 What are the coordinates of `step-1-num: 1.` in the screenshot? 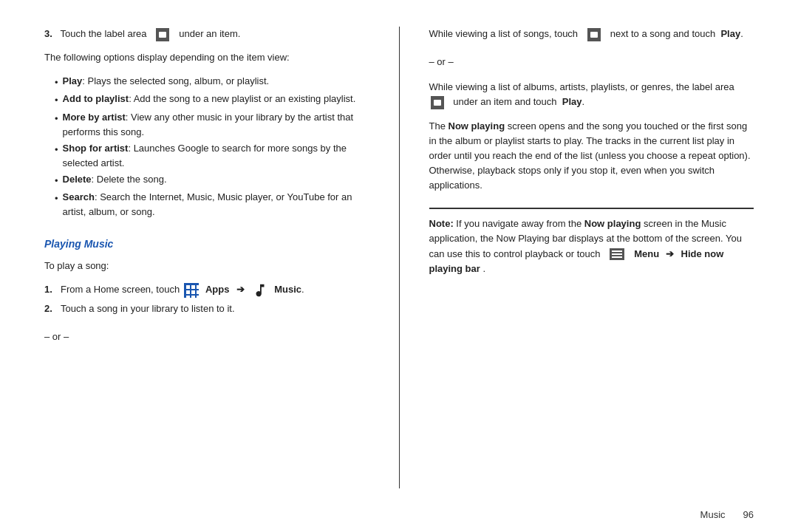 It's located at (50, 290).